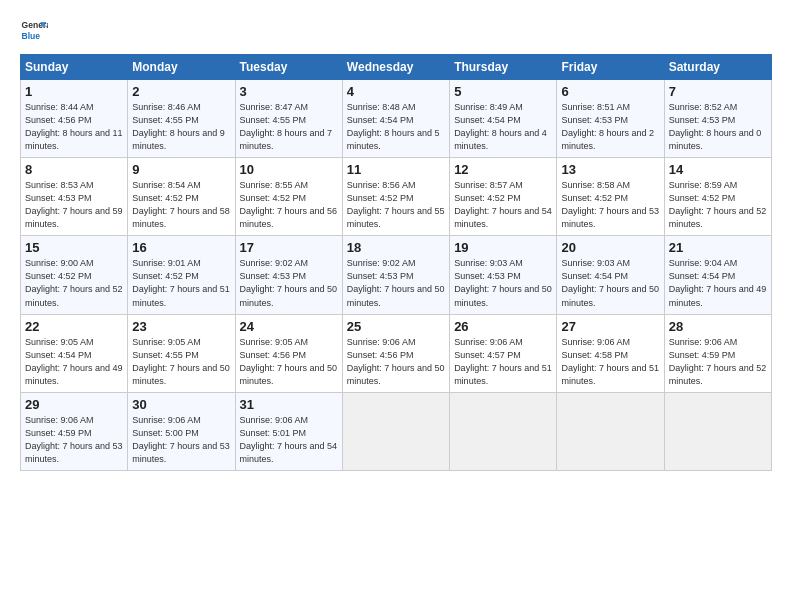  Describe the element at coordinates (288, 119) in the screenshot. I see `day-cell: 3Sunrise: 8:47 AMSunset: 4:55 PMDaylight…` at that location.